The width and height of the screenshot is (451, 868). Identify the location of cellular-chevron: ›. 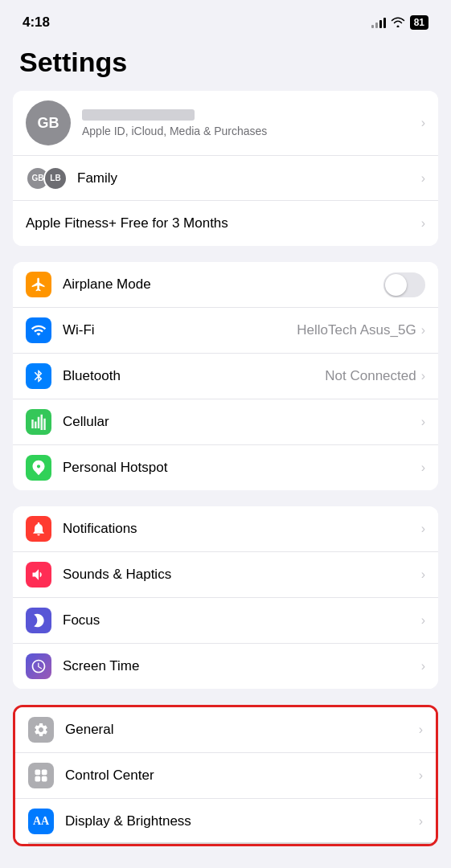
(423, 422).